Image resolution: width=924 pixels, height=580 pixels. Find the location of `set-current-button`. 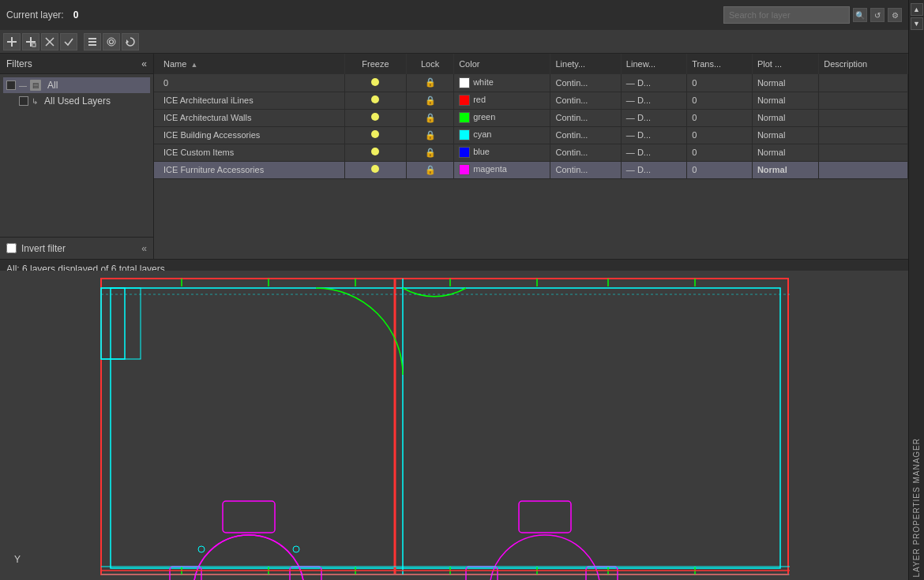

set-current-button is located at coordinates (69, 42).